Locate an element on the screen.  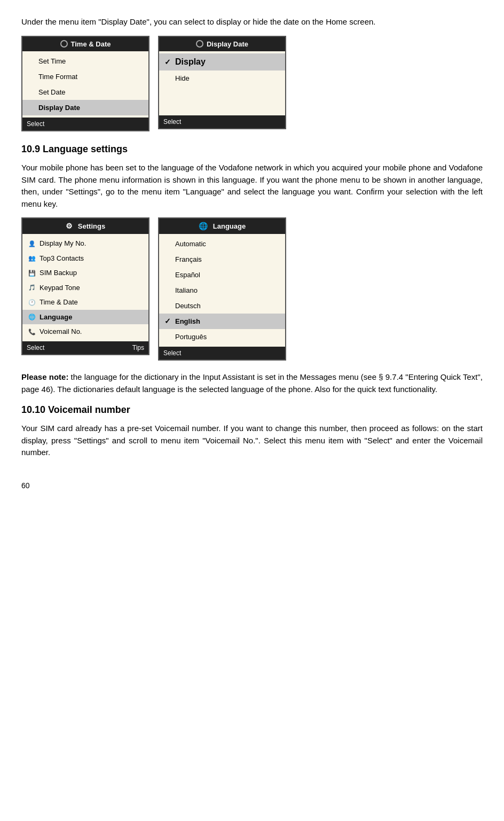
menu-item-espanol: Español is located at coordinates (222, 275).